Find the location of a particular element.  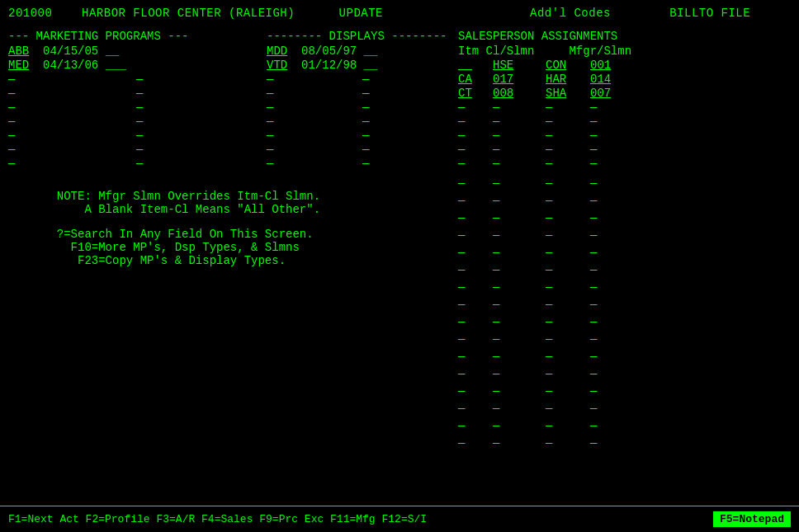

menu2: BILLTO FILE is located at coordinates (710, 13).